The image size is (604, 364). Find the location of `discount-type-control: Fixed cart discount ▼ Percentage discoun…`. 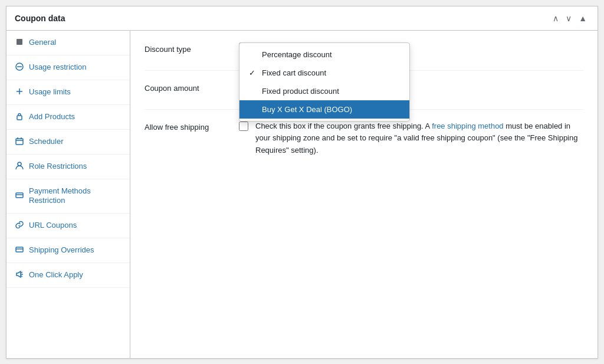

discount-type-control: Fixed cart discount ▼ Percentage discoun… is located at coordinates (411, 51).